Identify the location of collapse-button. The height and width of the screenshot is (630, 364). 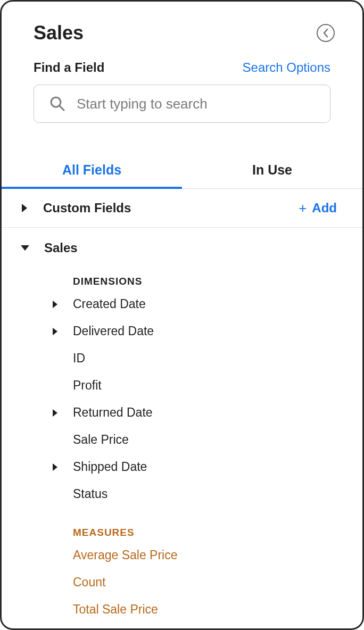
(326, 33).